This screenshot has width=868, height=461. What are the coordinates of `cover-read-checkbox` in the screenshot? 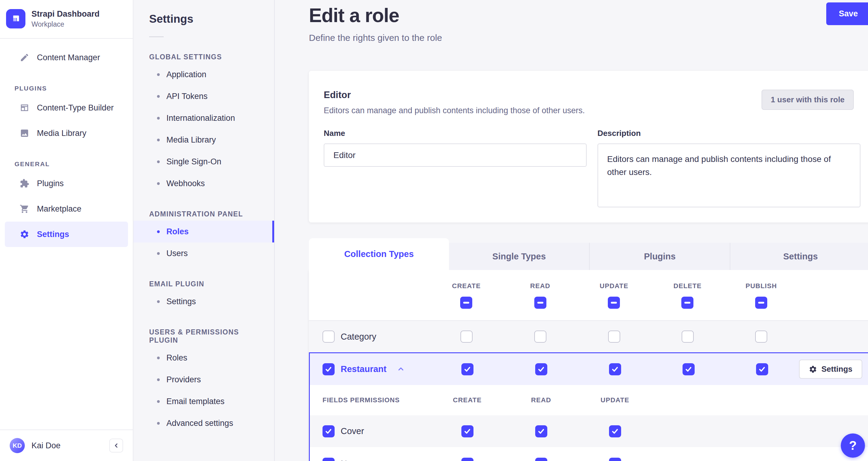 It's located at (541, 431).